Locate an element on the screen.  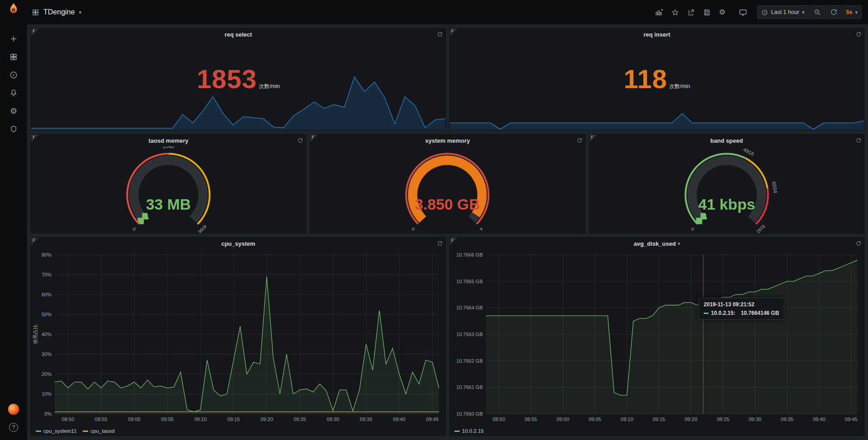
help-icon: ? is located at coordinates (14, 427).